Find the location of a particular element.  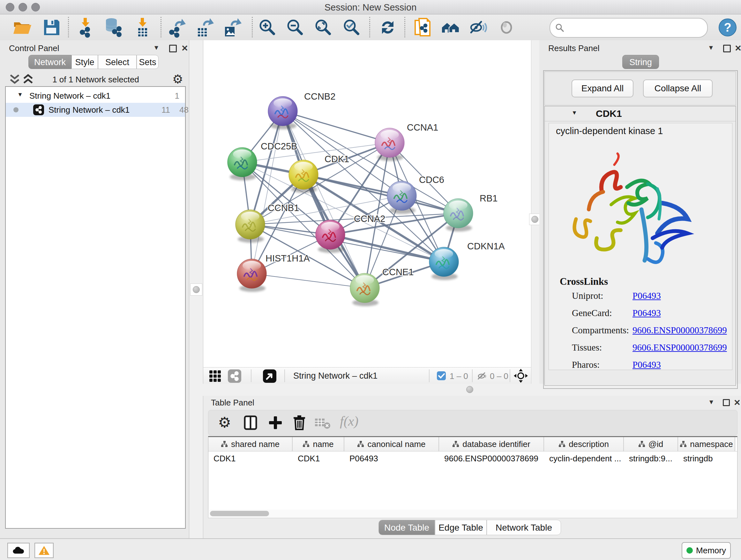

collapse-all-button: Collapse All is located at coordinates (678, 88).